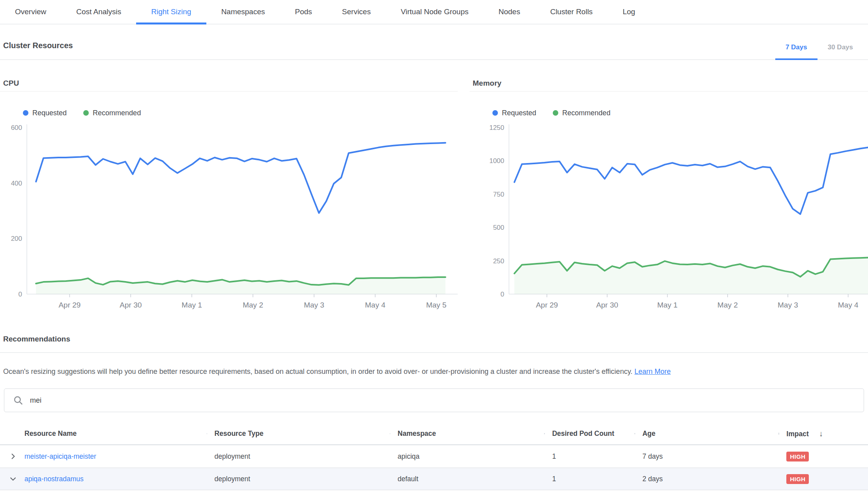 Image resolution: width=868 pixels, height=499 pixels. I want to click on svg-text: 1250, so click(497, 128).